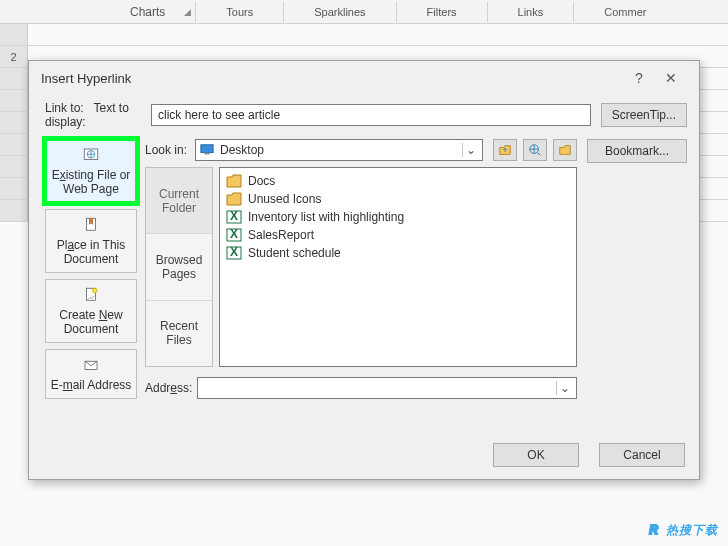  Describe the element at coordinates (387, 388) in the screenshot. I see `address-combo: ⌄` at that location.